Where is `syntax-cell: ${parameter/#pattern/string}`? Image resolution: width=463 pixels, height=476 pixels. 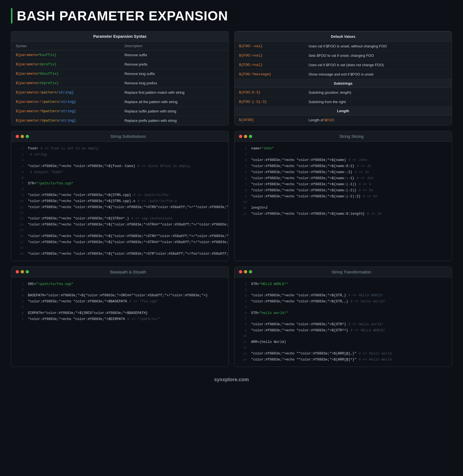 syntax-cell: ${parameter/#pattern/string} is located at coordinates (66, 121).